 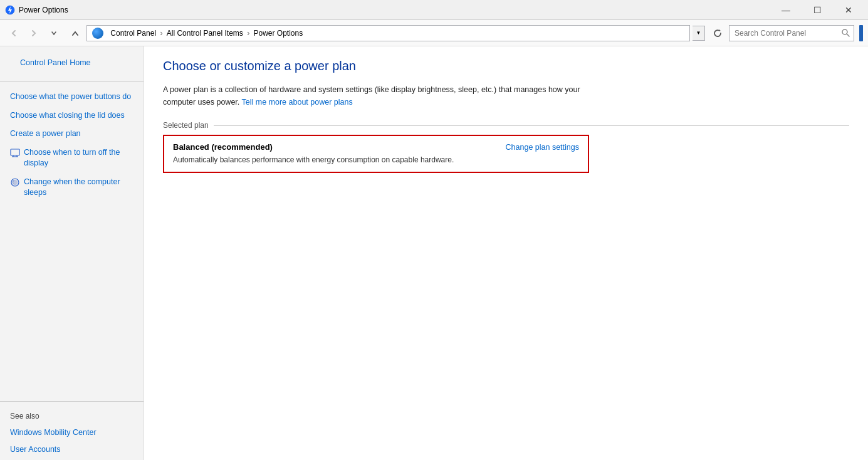 I want to click on breadcrumb-sep-2: ›, so click(x=249, y=33).